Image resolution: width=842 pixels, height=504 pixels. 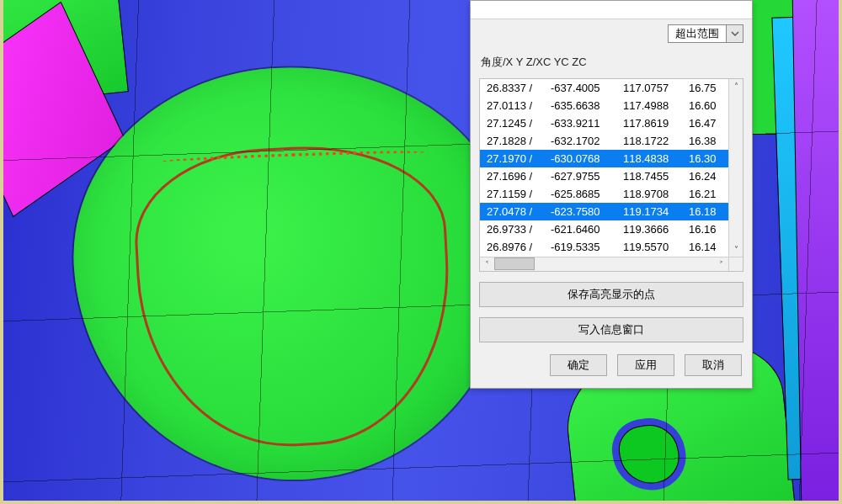 What do you see at coordinates (519, 177) in the screenshot?
I see `row-angle: 27.1696 /` at bounding box center [519, 177].